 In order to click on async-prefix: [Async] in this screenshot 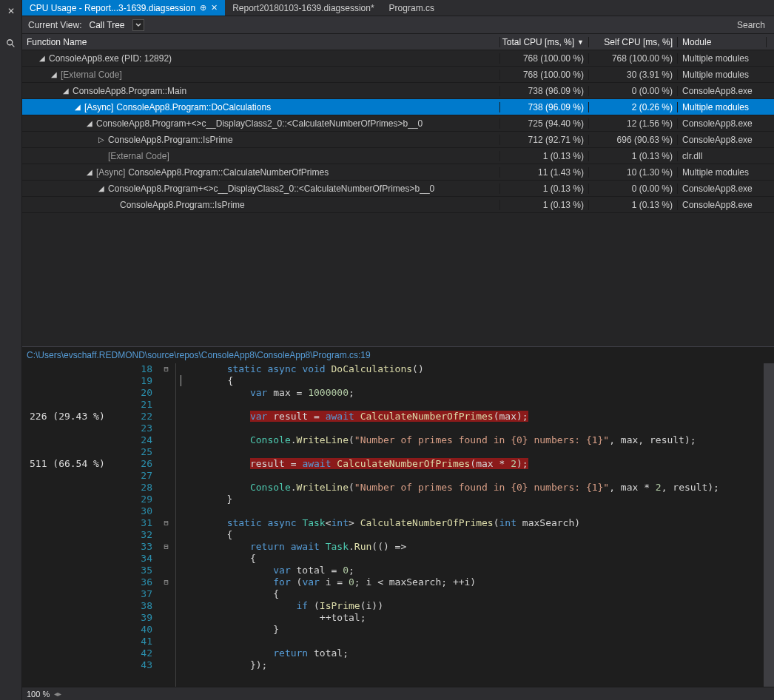, I will do `click(99, 107)`.